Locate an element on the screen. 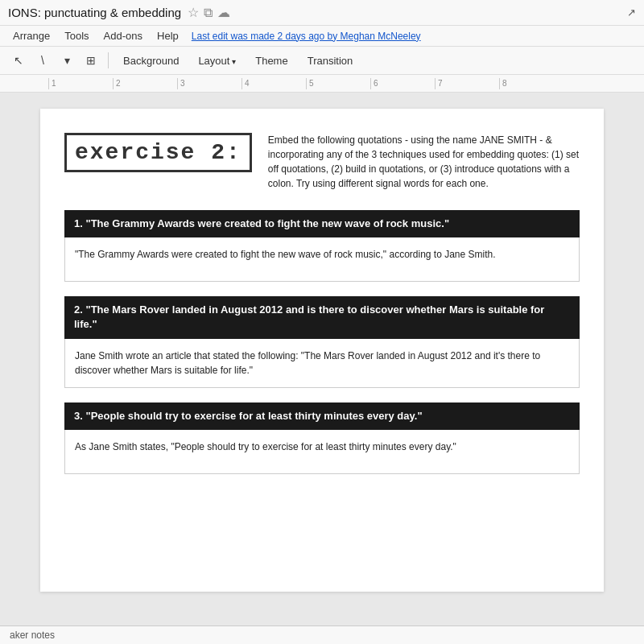 Image resolution: width=644 pixels, height=644 pixels. question-2-header: 2. "The Mars Rover landed in August 2012… is located at coordinates (322, 317).